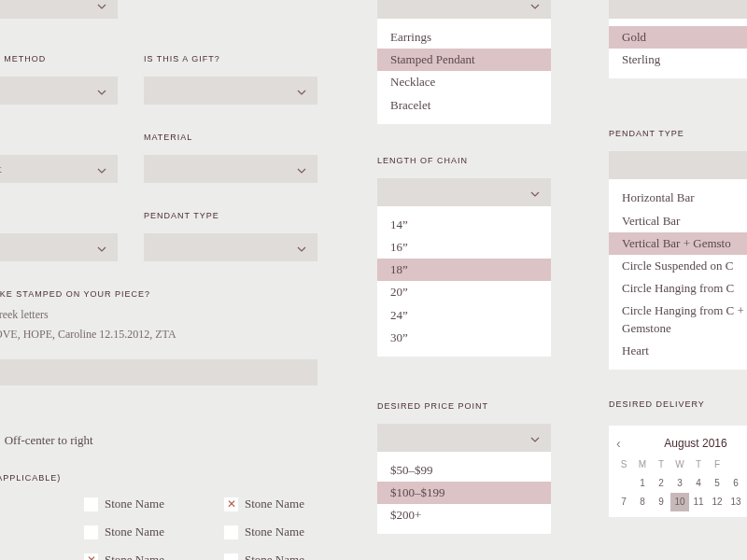  Describe the element at coordinates (231, 216) in the screenshot. I see `pendant-label-left: PENDANT TYPE` at that location.